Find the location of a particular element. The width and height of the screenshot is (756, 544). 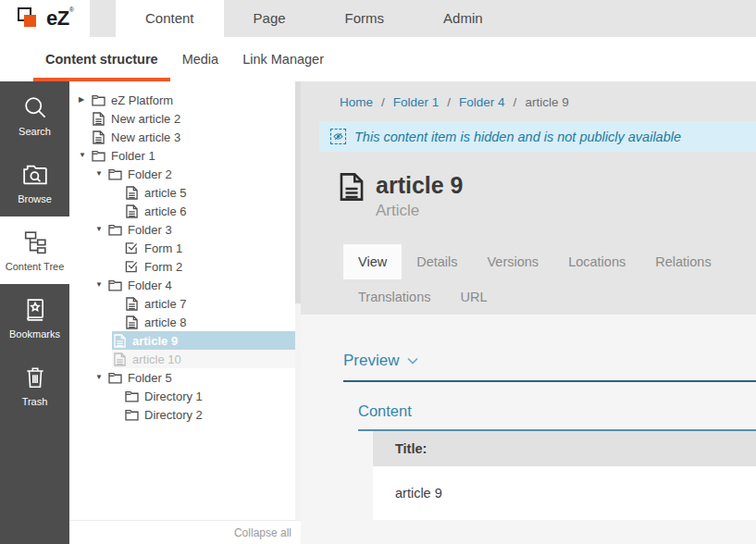

tree-footer: Collapse all is located at coordinates (185, 532).